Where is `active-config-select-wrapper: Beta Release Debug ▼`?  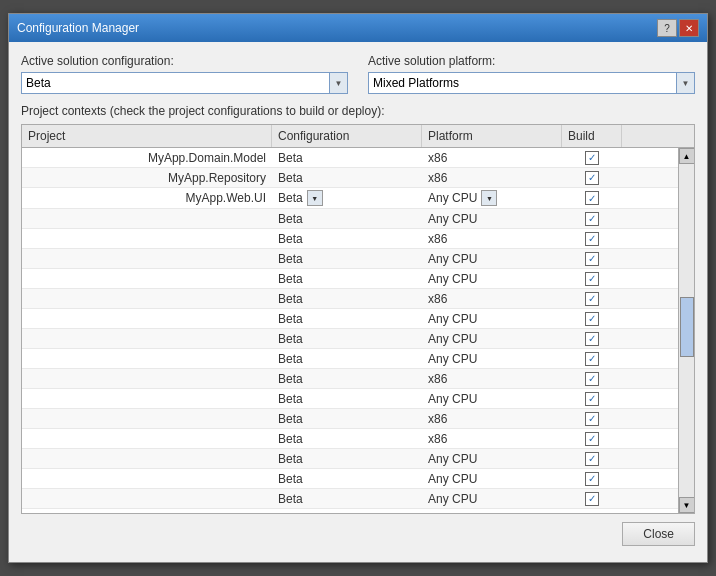 active-config-select-wrapper: Beta Release Debug ▼ is located at coordinates (184, 83).